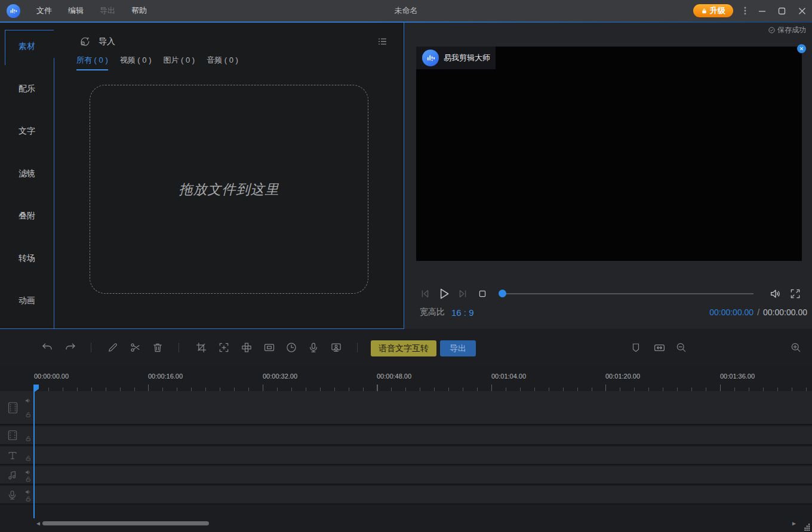 The image size is (812, 532). Describe the element at coordinates (85, 42) in the screenshot. I see `import-icon` at that location.